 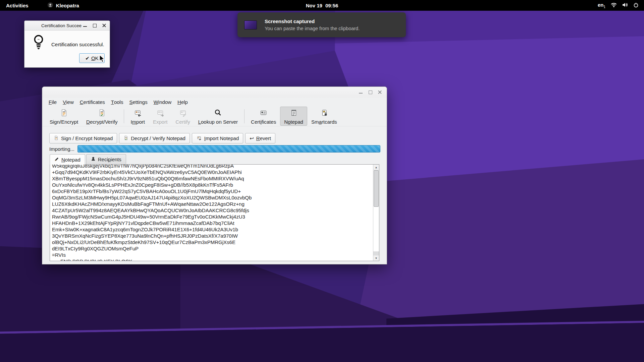 I want to click on toolbar-export: Export, so click(x=160, y=116).